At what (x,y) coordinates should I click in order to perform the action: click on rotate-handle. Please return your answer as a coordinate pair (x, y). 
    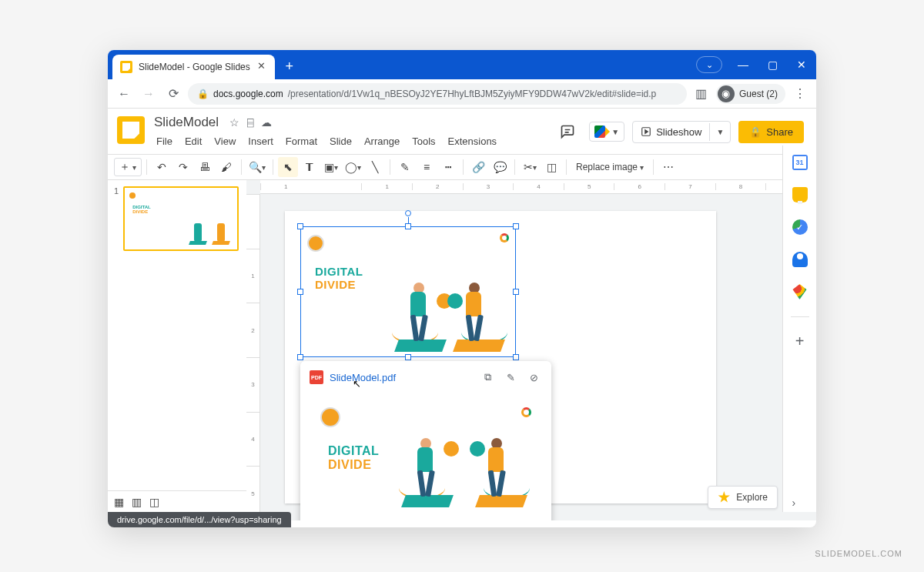
    Looking at the image, I should click on (408, 213).